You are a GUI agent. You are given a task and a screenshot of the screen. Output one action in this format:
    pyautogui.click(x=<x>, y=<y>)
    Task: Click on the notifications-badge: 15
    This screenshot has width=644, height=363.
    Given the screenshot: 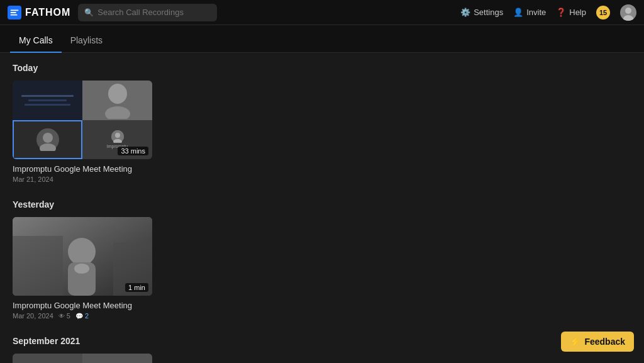 What is the action you would take?
    pyautogui.click(x=603, y=13)
    